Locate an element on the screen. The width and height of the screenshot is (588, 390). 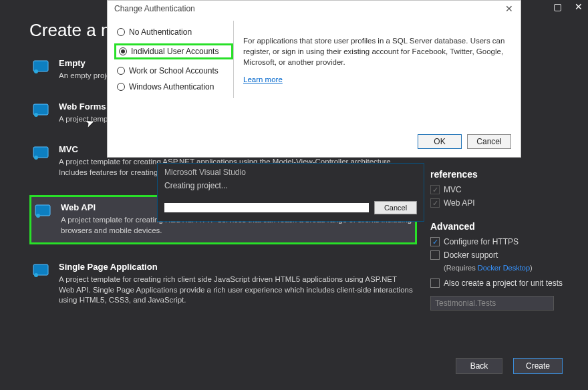
radio-label: Windows Authentication is located at coordinates (171, 87).